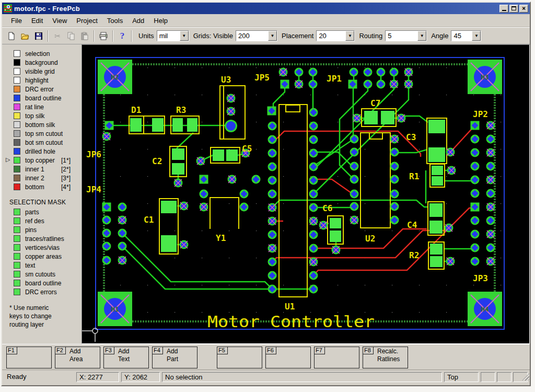  I want to click on layer-row-bot-sm-cutout: bot sm cutout, so click(42, 142).